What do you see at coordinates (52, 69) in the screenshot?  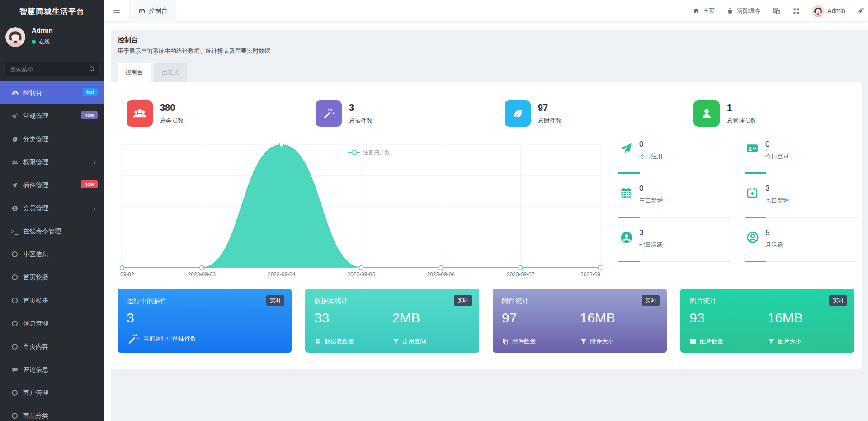 I see `menu-search` at bounding box center [52, 69].